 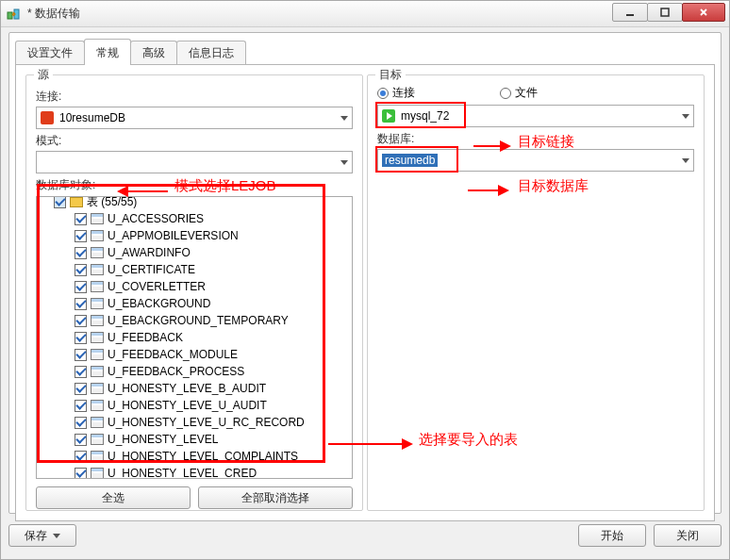 I want to click on close-button, so click(x=704, y=12).